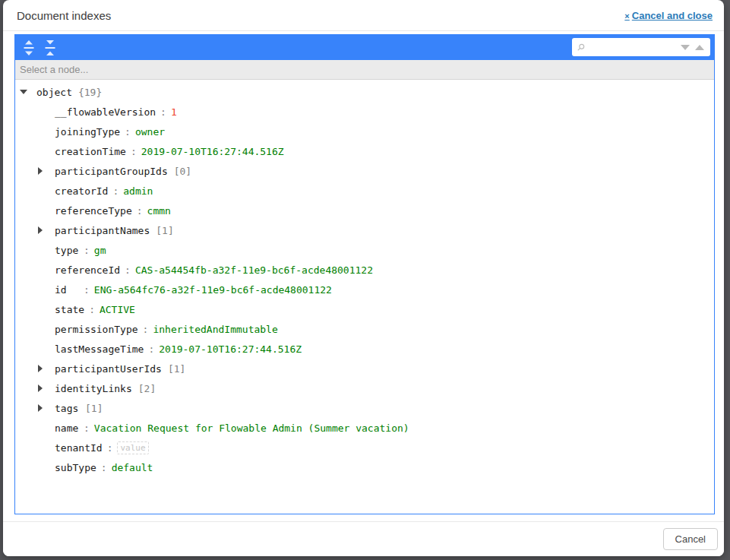  What do you see at coordinates (580, 47) in the screenshot?
I see `search-icon` at bounding box center [580, 47].